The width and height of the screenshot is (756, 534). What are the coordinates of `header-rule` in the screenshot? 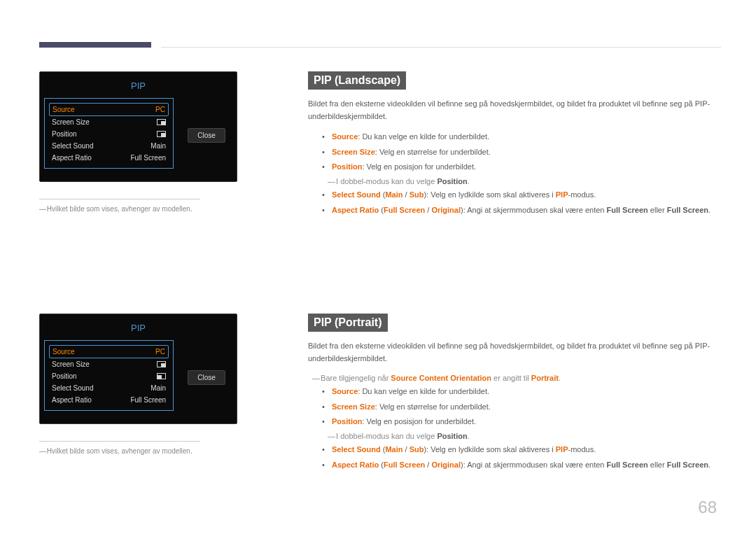 It's located at (441, 48).